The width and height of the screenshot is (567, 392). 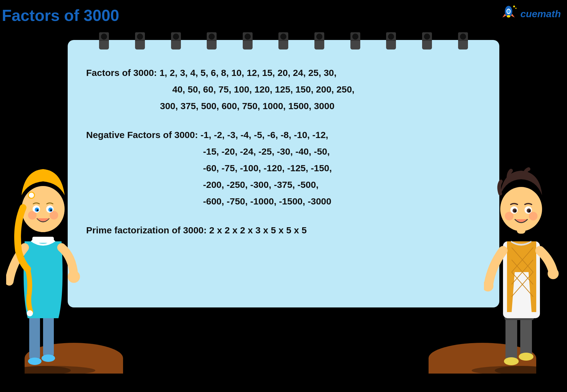 What do you see at coordinates (284, 40) in the screenshot?
I see `spirals` at bounding box center [284, 40].